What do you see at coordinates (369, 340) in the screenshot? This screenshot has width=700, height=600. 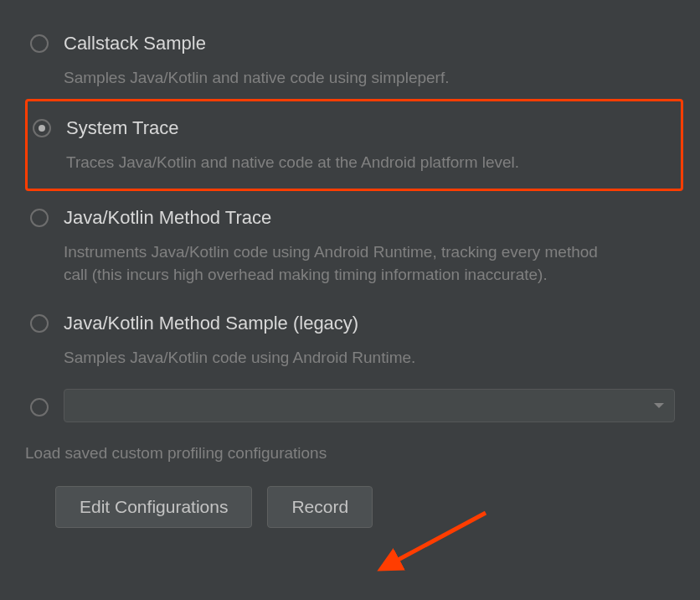 I see `option-content: Java/Kotlin Method Sample (legacy) Sampl…` at bounding box center [369, 340].